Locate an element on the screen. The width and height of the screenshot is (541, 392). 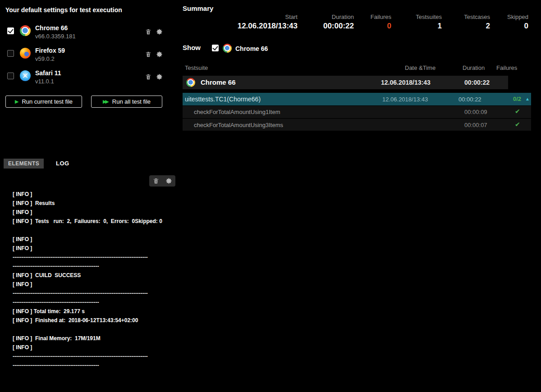
log-line: [ INFO ] CUILD SUCCESS is located at coordinates (96, 277).